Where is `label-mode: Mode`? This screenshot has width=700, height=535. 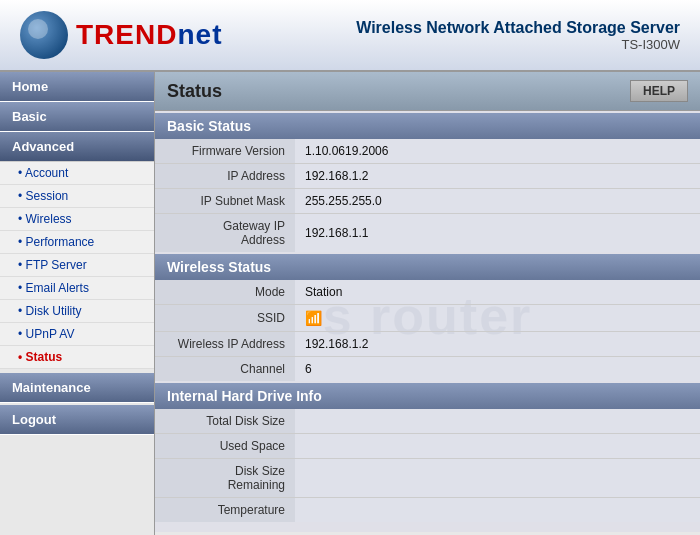 label-mode: Mode is located at coordinates (225, 292).